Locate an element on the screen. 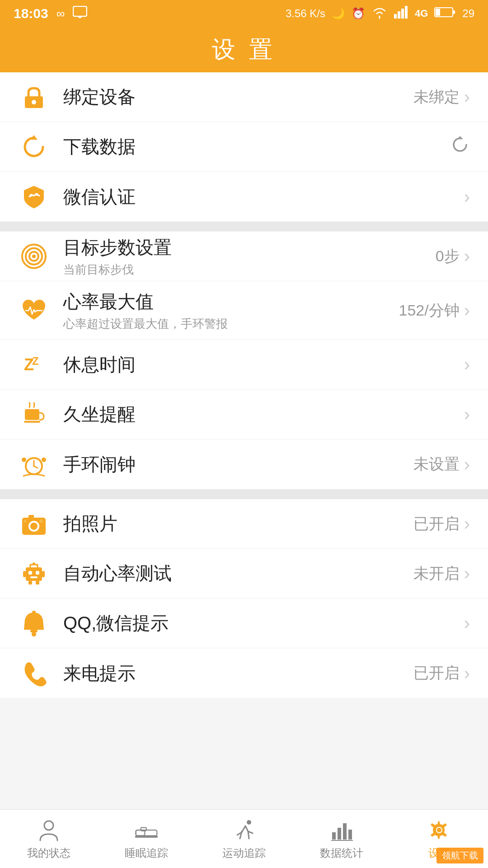 The width and height of the screenshot is (488, 868). menu-item-bind-device: 绑定设备 未绑定 › is located at coordinates (244, 97).